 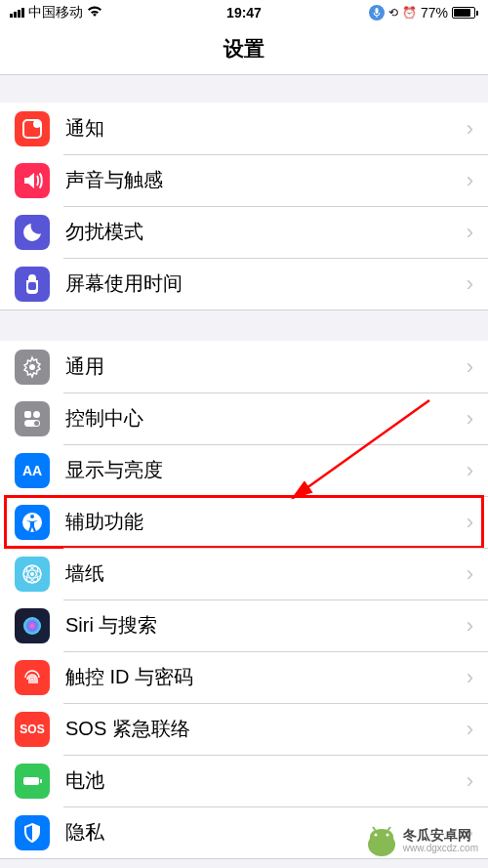 I want to click on wifi-icon, so click(x=95, y=14).